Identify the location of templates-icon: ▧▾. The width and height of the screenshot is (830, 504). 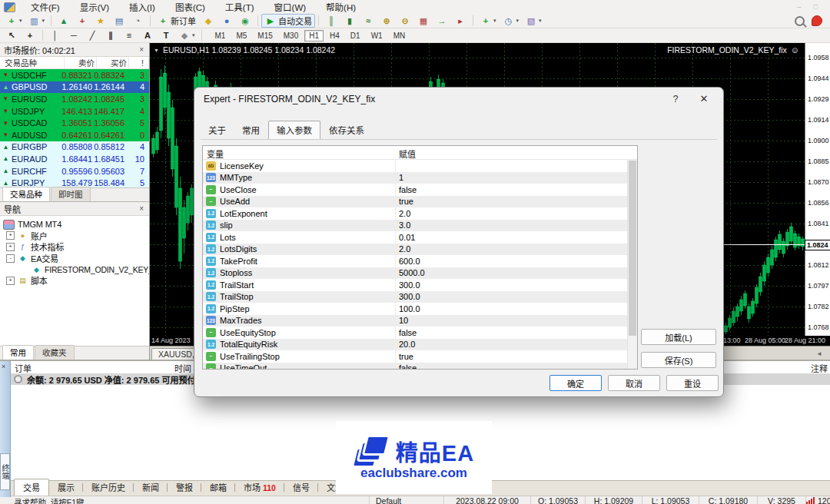
(533, 21).